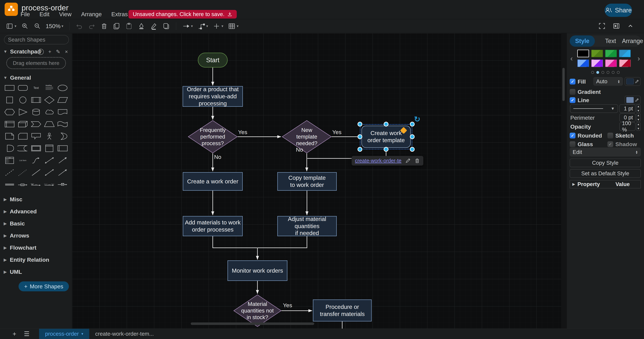  What do you see at coordinates (378, 161) in the screenshot?
I see `shape-link: create-work-order-template` at bounding box center [378, 161].